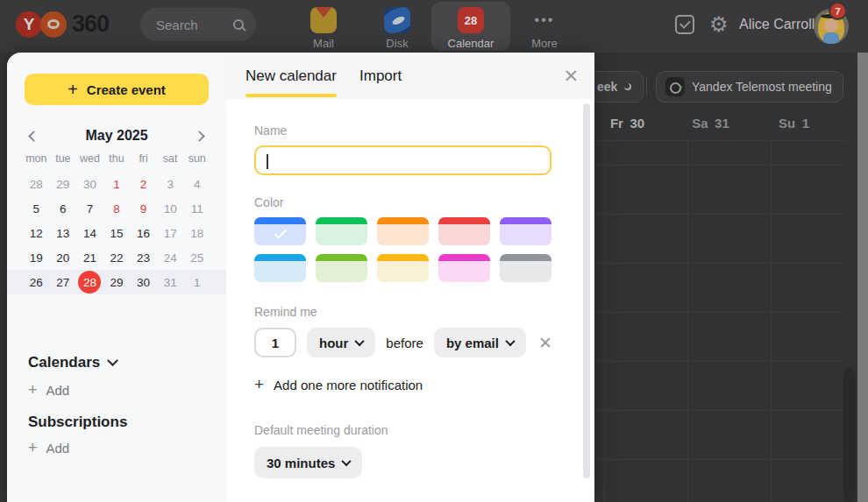 The height and width of the screenshot is (502, 868). What do you see at coordinates (381, 75) in the screenshot?
I see `tab-import: Import` at bounding box center [381, 75].